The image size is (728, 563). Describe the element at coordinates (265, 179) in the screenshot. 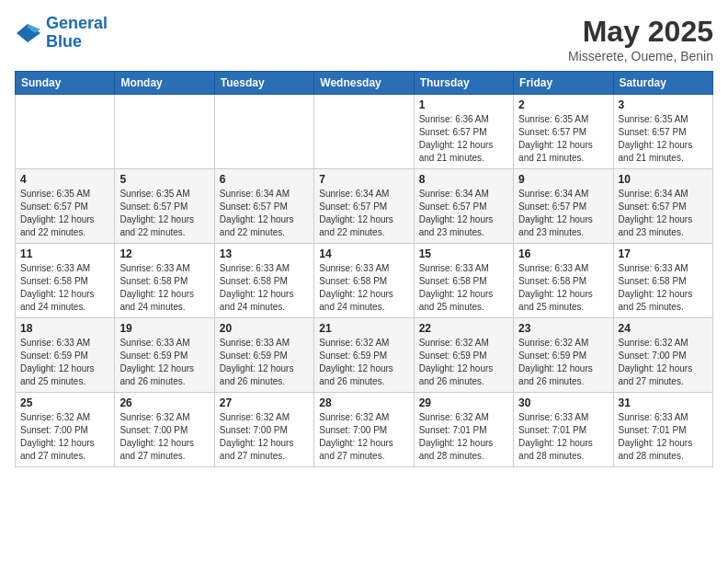

I see `day-number: 6` at that location.